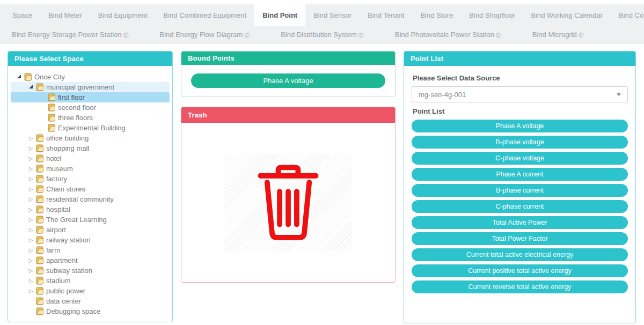 The width and height of the screenshot is (644, 325). I want to click on tree-item-label: municipal government, so click(80, 87).